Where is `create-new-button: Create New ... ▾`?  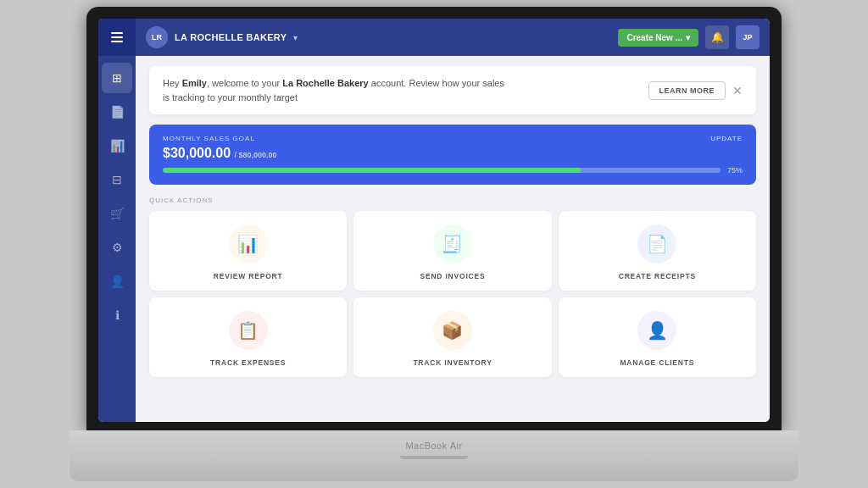 create-new-button: Create New ... ▾ is located at coordinates (658, 37).